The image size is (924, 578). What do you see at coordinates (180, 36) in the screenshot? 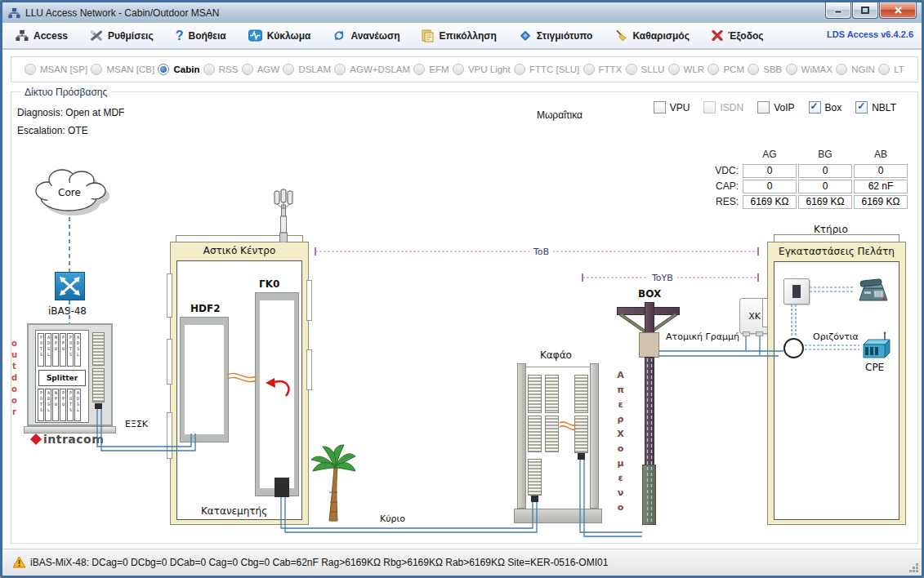
I see `help-icon: ?` at bounding box center [180, 36].